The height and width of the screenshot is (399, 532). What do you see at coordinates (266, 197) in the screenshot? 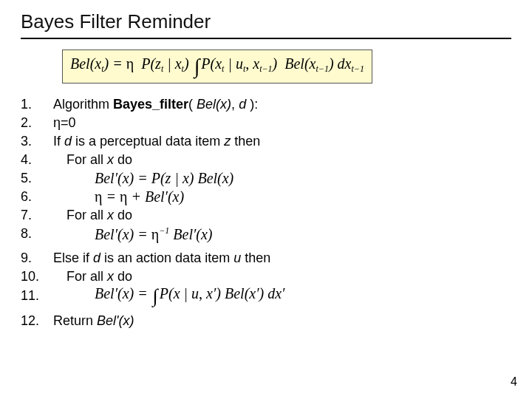
I see `algo-line-6: 6. η = η + Bel′(x)` at bounding box center [266, 197].